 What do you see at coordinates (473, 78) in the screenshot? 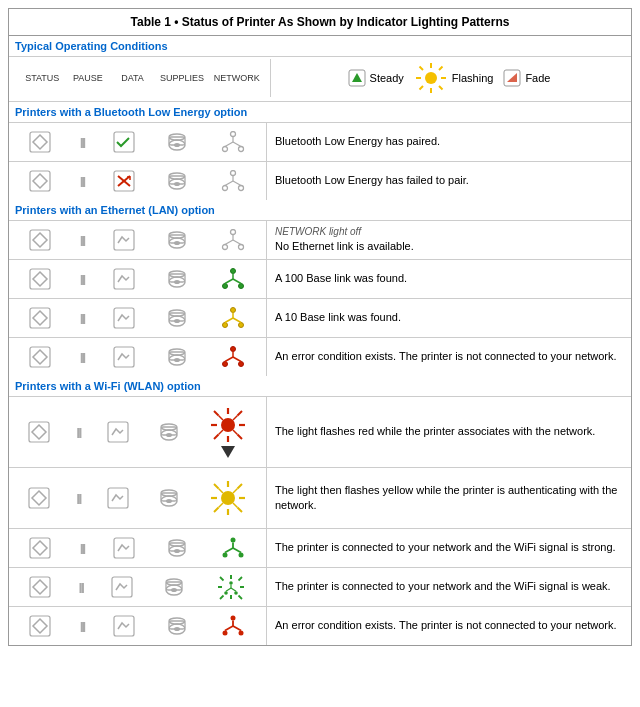
I see `flashing-label: Flashing` at bounding box center [473, 78].